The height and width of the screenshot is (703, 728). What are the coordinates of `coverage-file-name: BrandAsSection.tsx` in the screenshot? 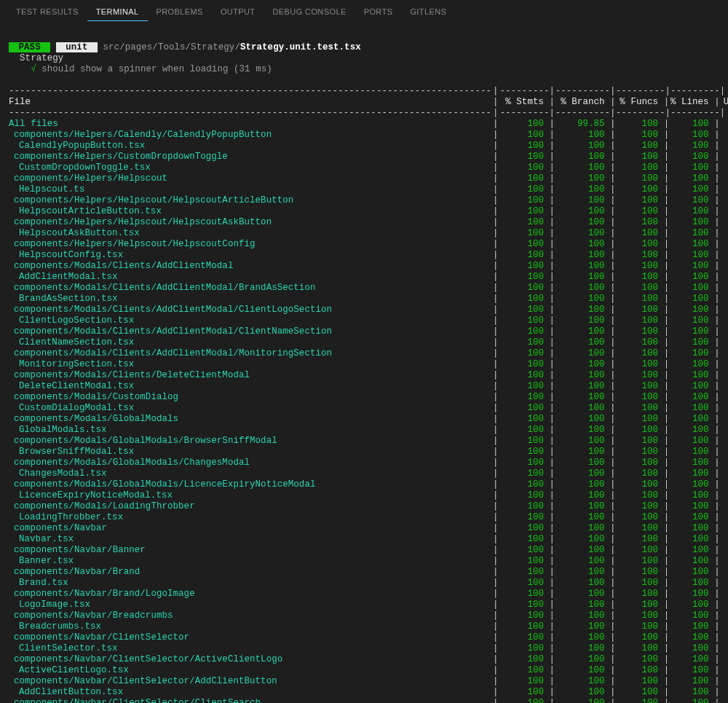 It's located at (250, 299).